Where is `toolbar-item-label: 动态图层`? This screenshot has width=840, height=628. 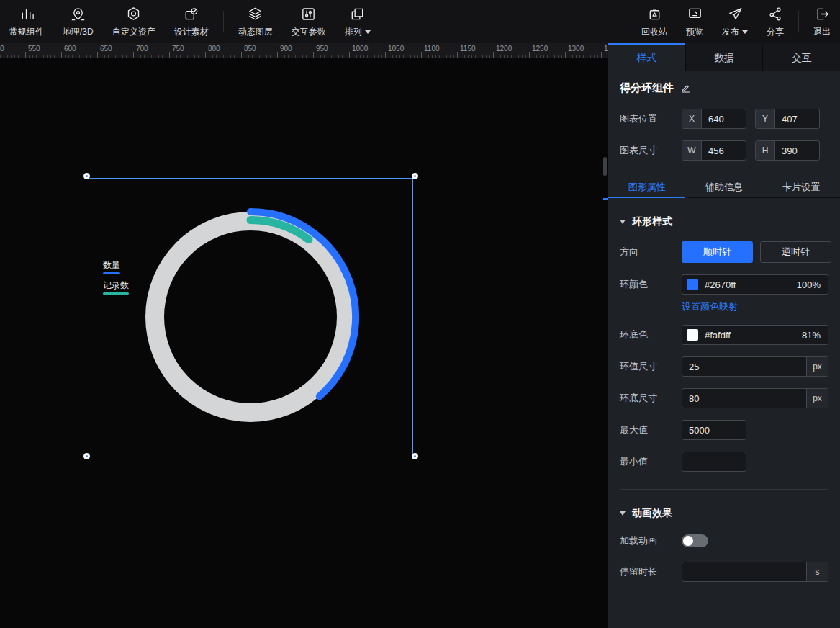
toolbar-item-label: 动态图层 is located at coordinates (256, 32).